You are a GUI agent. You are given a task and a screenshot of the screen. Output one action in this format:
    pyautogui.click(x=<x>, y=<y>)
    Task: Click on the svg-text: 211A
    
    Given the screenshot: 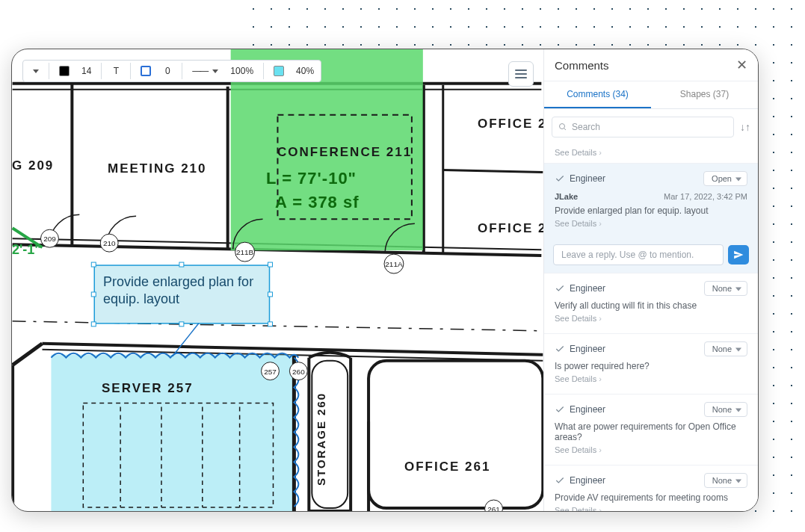 What is the action you would take?
    pyautogui.click(x=394, y=265)
    